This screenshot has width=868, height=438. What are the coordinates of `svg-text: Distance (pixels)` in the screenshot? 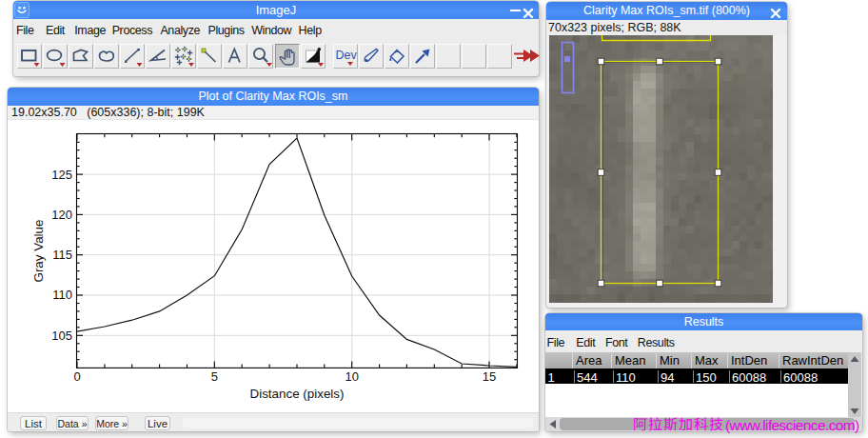 It's located at (297, 394).